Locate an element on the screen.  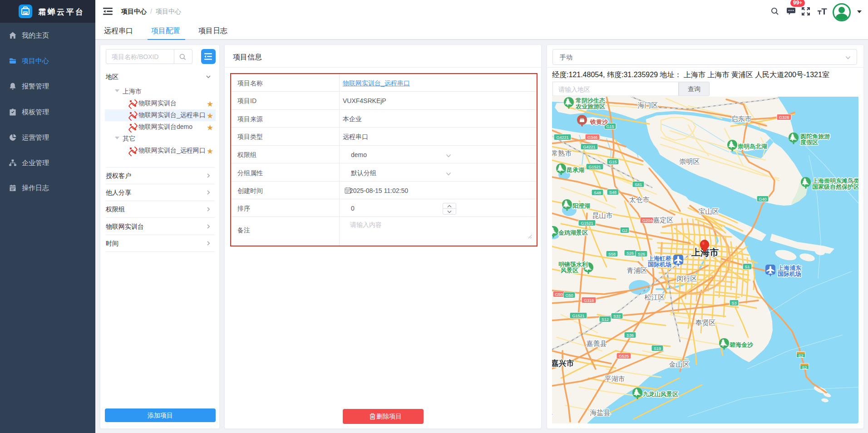
svg-text: S19 is located at coordinates (657, 349).